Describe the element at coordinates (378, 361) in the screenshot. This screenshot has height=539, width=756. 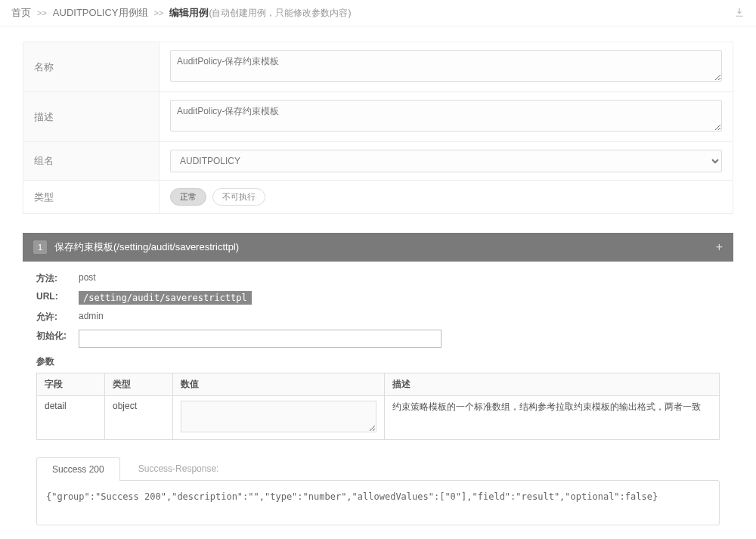
I see `params-heading: 参数` at that location.